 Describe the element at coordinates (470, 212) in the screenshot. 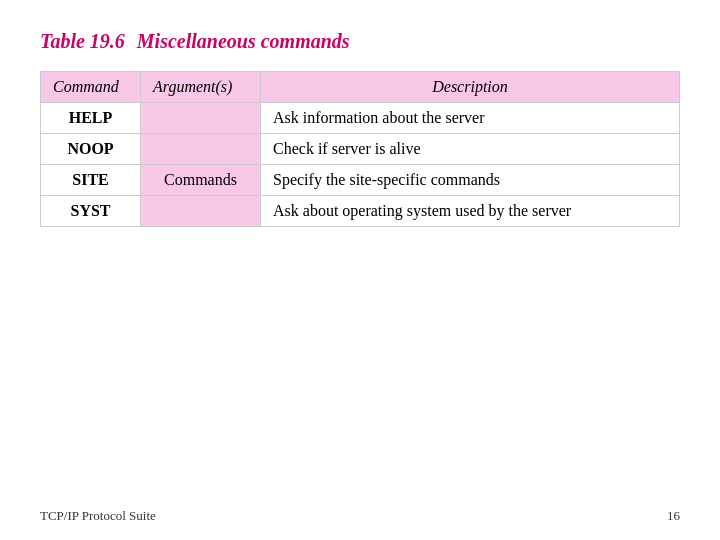

I see `cell-description: Ask about operating system used by the s…` at that location.